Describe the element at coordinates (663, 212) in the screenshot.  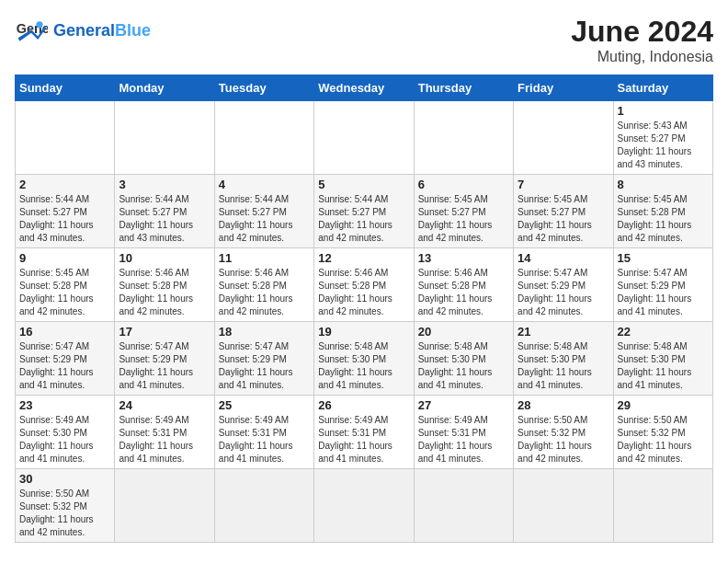
I see `calendar-cell: 8Sunrise: 5:45 AM Sunset: 5:28 PM Daylig…` at that location.